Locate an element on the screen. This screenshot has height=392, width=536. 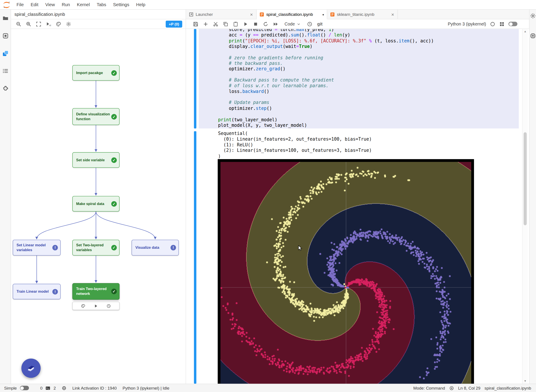
clock-icon is located at coordinates (109, 306).